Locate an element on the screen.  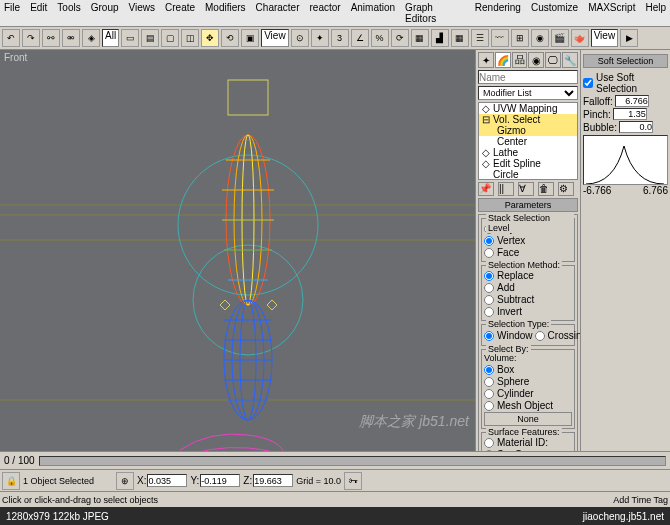
sm-label: Selection Method: is located at coordinates (524, 265).